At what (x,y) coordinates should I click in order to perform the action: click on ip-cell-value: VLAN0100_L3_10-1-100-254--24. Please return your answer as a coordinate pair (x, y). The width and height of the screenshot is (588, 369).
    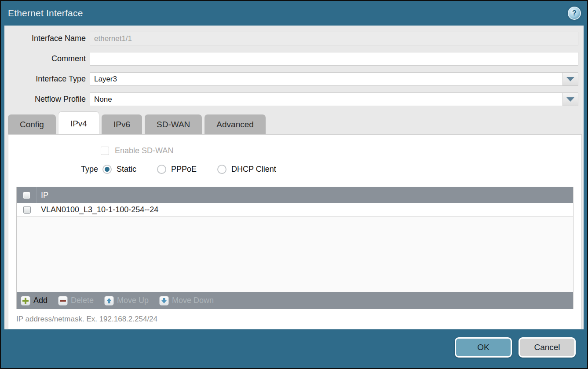
    Looking at the image, I should click on (98, 210).